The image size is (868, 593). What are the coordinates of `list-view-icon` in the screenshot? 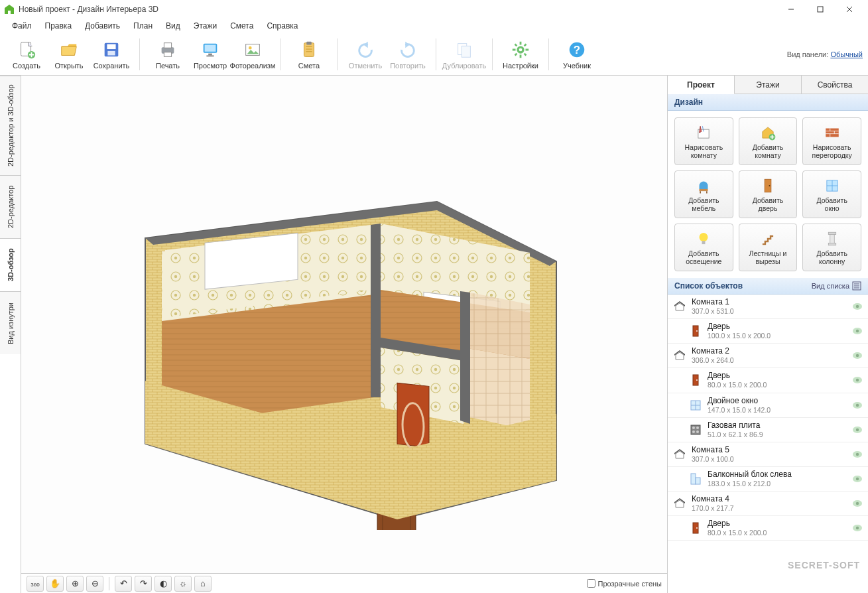 It's located at (857, 286).